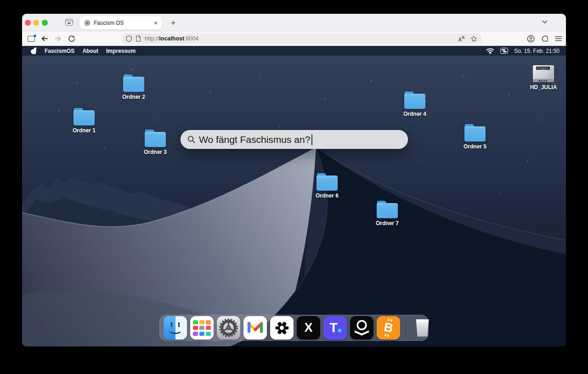  Describe the element at coordinates (31, 39) in the screenshot. I see `panel-icon` at that location.